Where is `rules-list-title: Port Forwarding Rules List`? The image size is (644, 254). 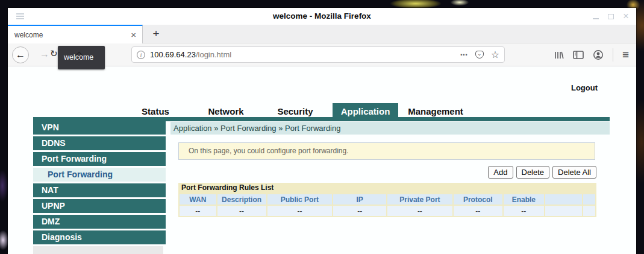 rules-list-title: Port Forwarding Rules List is located at coordinates (387, 188).